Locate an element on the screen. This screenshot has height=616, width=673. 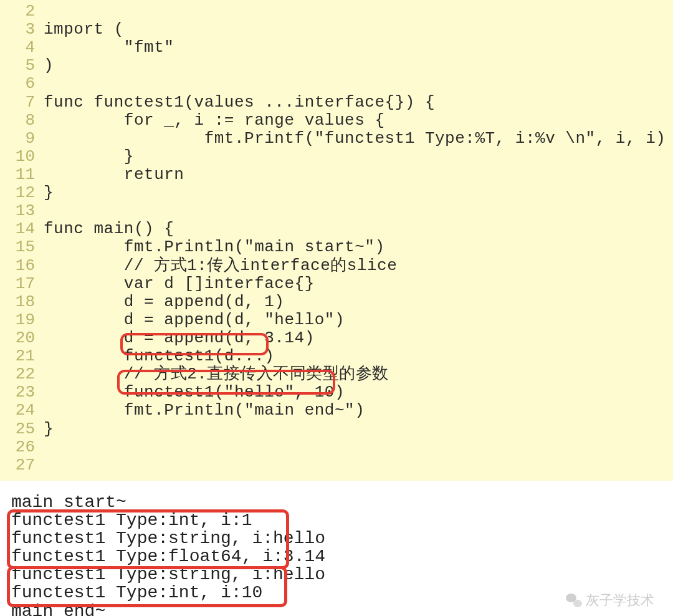
line-number: 13 is located at coordinates (22, 211).